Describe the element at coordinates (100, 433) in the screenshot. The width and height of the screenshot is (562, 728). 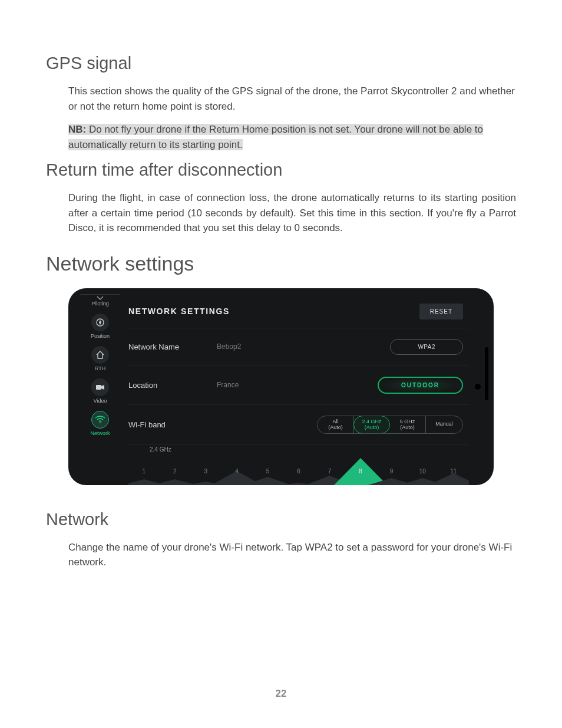
I see `sidebar-label: Network` at that location.